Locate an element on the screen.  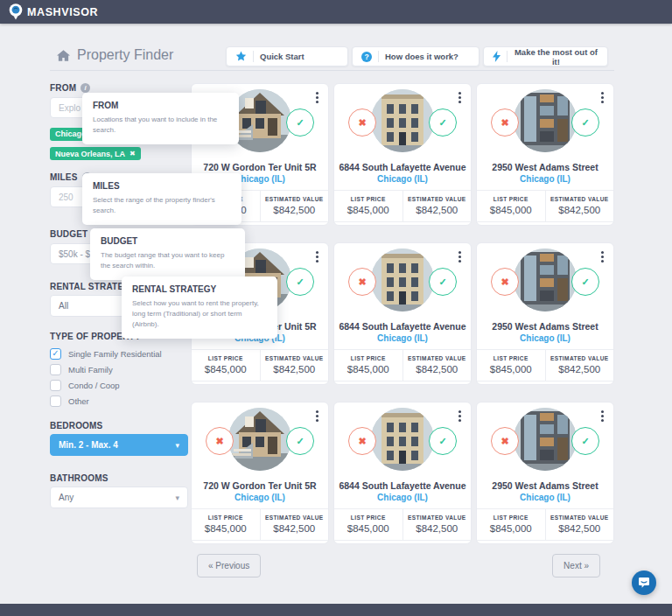
property-type-option: ✓Condo / Coop is located at coordinates (119, 385).